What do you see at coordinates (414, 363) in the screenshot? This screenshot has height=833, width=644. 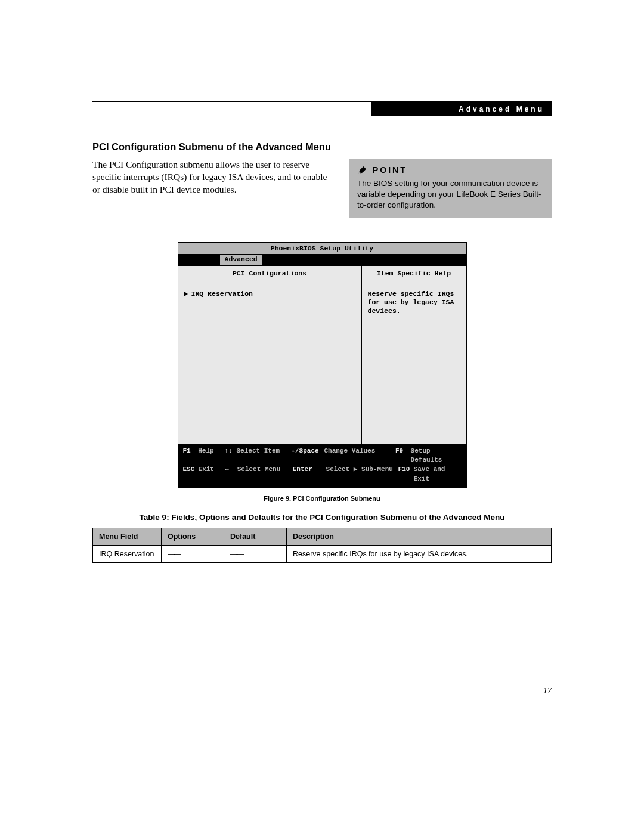 I see `bios-help-text: Reserve specific IRQs for use by legacy …` at bounding box center [414, 363].